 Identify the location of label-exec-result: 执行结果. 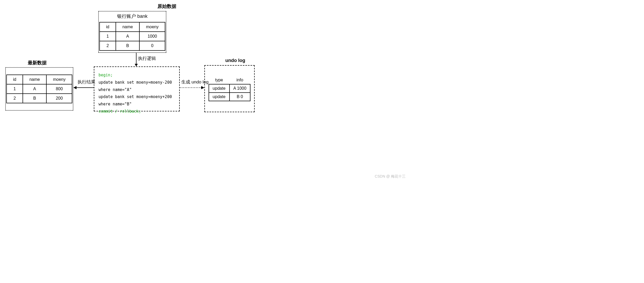
(86, 82).